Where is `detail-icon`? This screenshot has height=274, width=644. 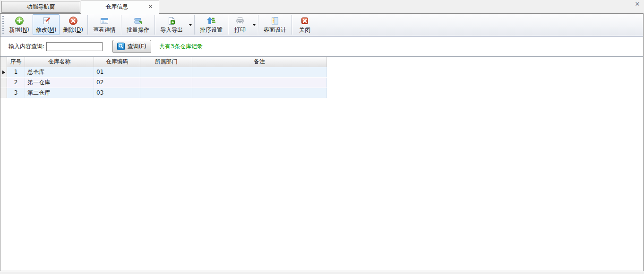 detail-icon is located at coordinates (104, 21).